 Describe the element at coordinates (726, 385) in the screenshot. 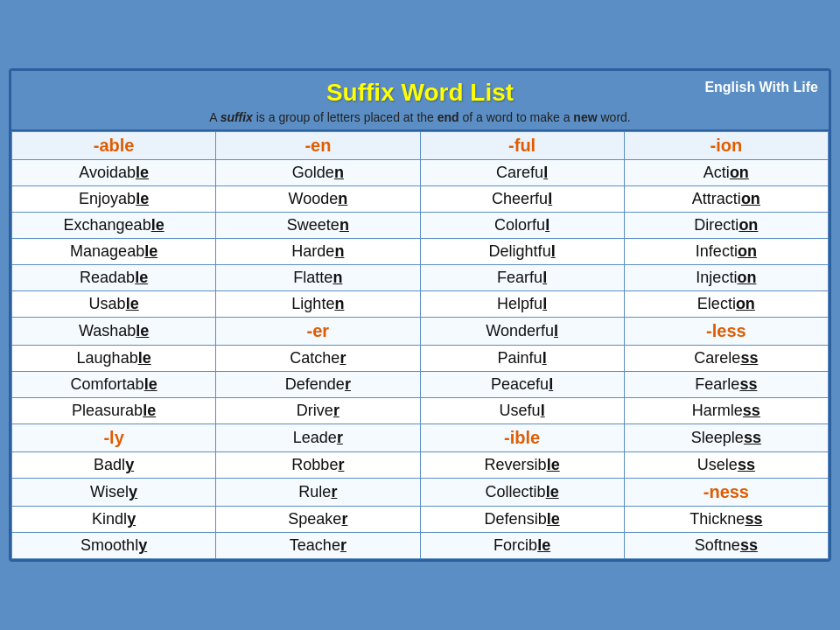

I see `cell: Fearless` at that location.